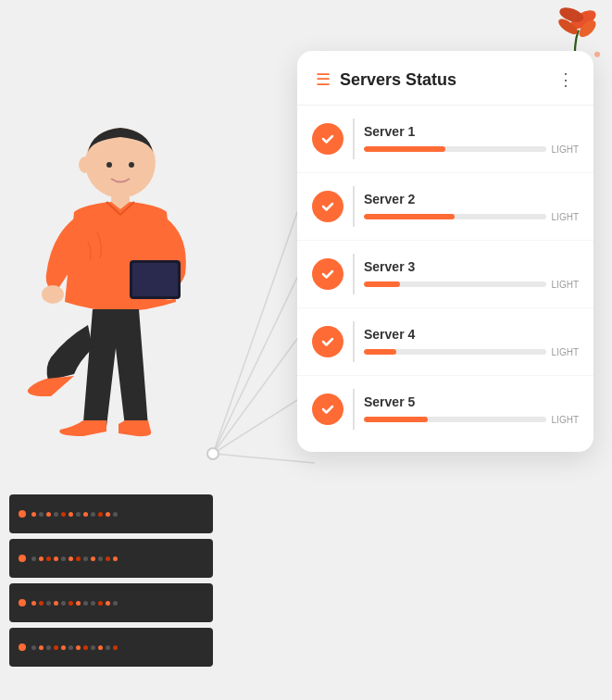 Image resolution: width=612 pixels, height=700 pixels. Describe the element at coordinates (471, 207) in the screenshot. I see `server-info-2: Server 2 LIGHT` at that location.